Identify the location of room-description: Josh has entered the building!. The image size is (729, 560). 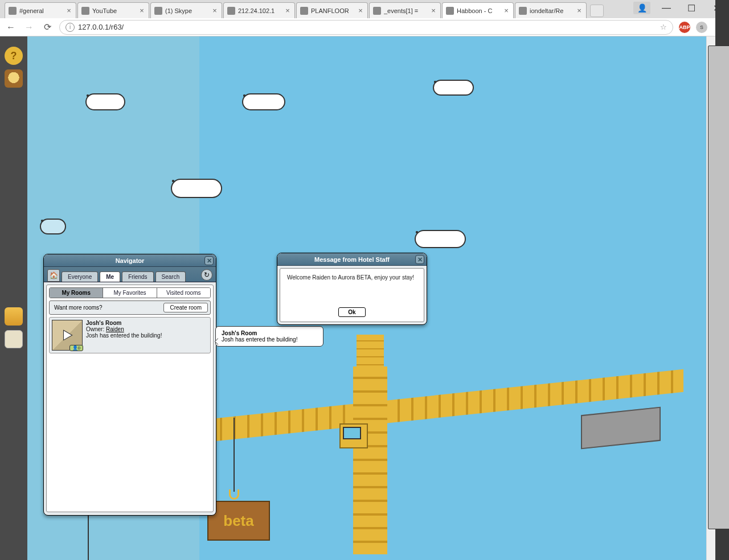
(124, 336).